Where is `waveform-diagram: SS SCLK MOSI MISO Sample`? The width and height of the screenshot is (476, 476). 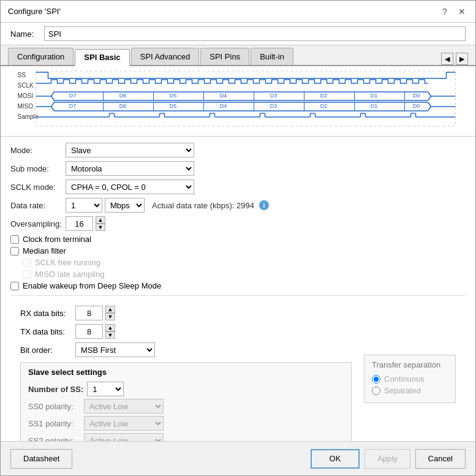
waveform-diagram: SS SCLK MOSI MISO Sample is located at coordinates (238, 100).